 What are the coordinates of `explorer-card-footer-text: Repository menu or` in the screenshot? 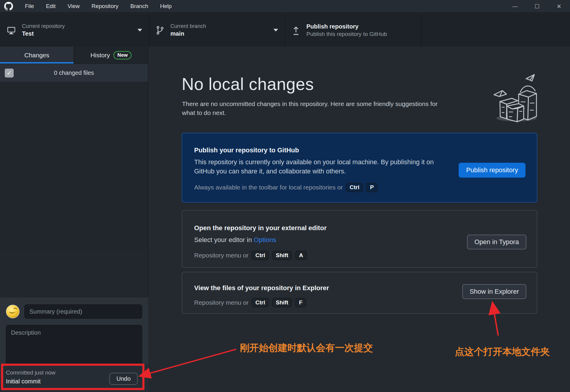 It's located at (221, 303).